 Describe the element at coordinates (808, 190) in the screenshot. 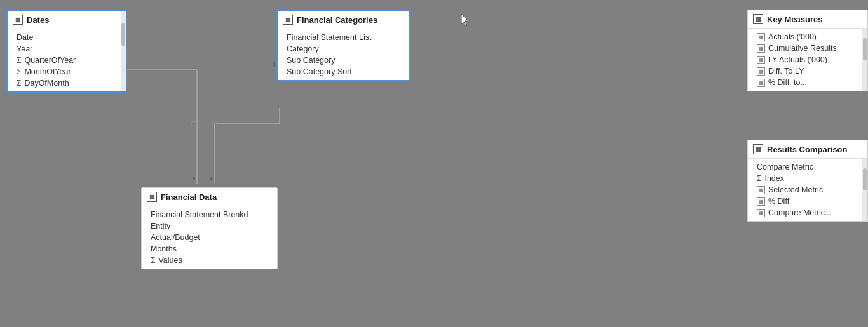

I see `list-item: ▦ Selected Metric` at that location.